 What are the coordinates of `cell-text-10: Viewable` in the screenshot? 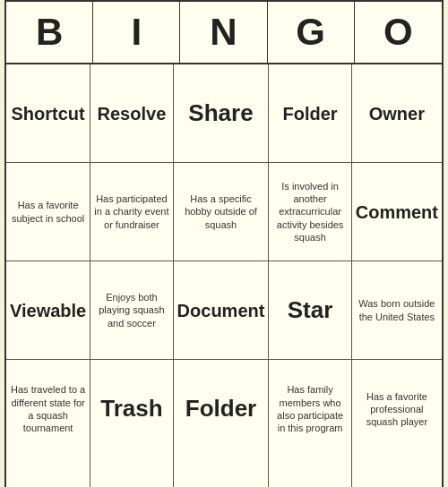 It's located at (48, 311).